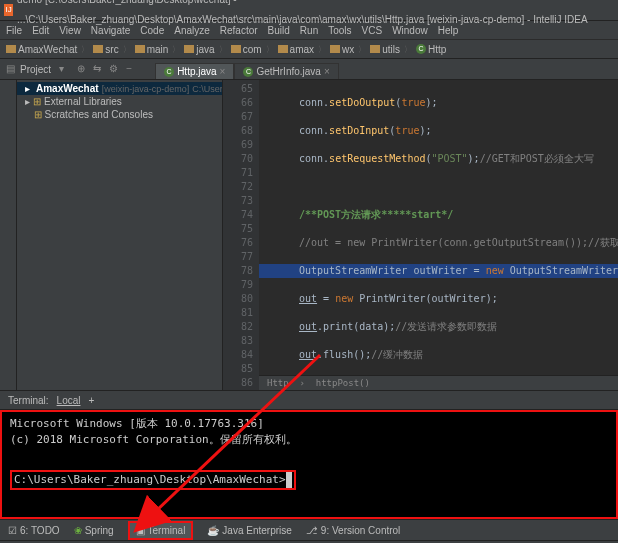  What do you see at coordinates (309, 50) in the screenshot?
I see `nav-breadcrumbs: AmaxWechat〉 src〉 main〉 java〉 com〉 amax〉 …` at bounding box center [309, 50].